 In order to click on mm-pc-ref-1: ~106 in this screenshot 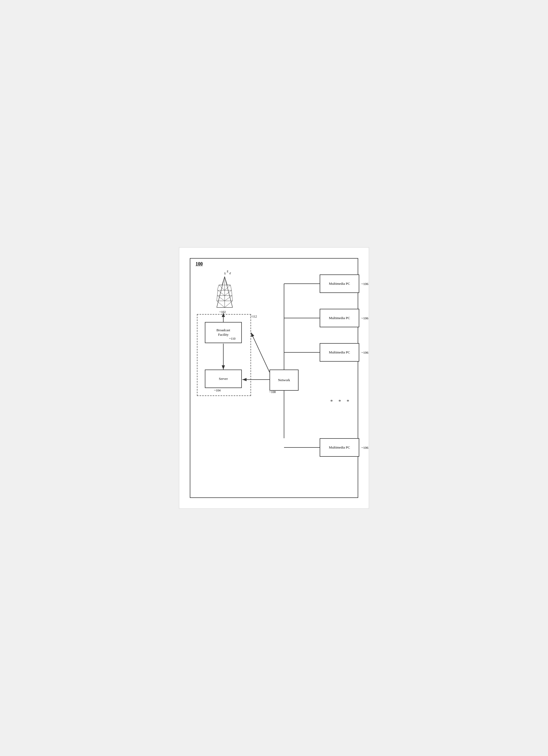, I will do `click(365, 284)`.